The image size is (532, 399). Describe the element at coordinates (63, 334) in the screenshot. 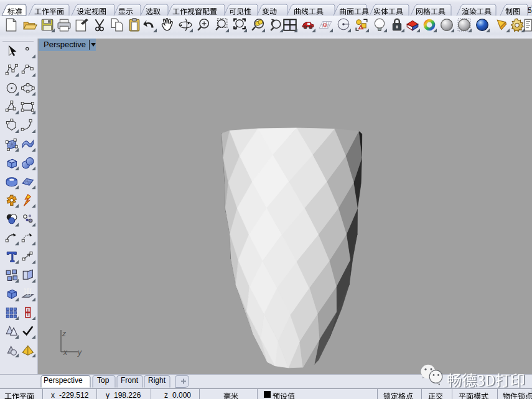

I see `svg-text: z` at that location.